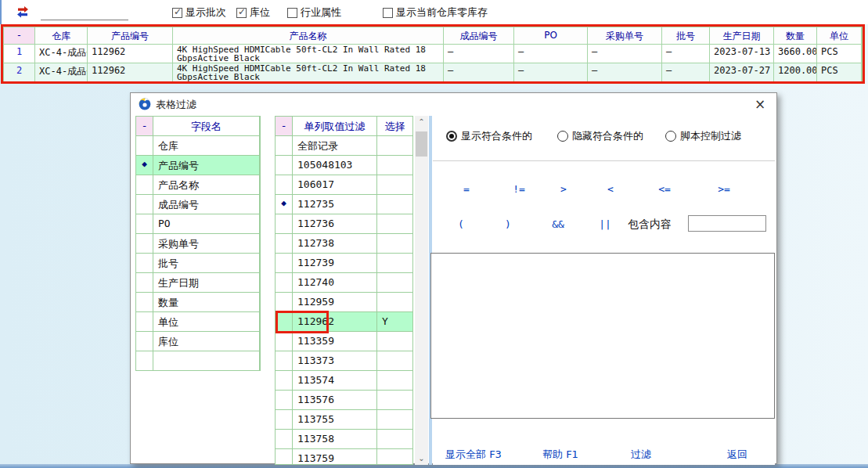 The width and height of the screenshot is (868, 468). What do you see at coordinates (315, 13) in the screenshot?
I see `checkbox-3: 行业属性` at bounding box center [315, 13].